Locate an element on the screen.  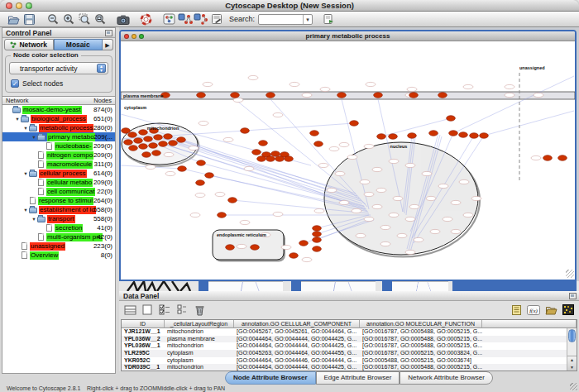
background-window-fragment is located at coordinates (420, 286).